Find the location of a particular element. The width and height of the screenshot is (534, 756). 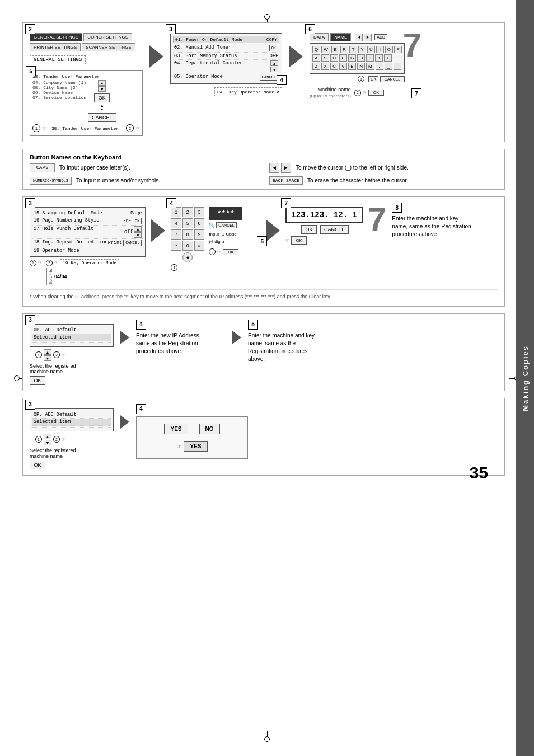

key-c: C is located at coordinates (334, 66).